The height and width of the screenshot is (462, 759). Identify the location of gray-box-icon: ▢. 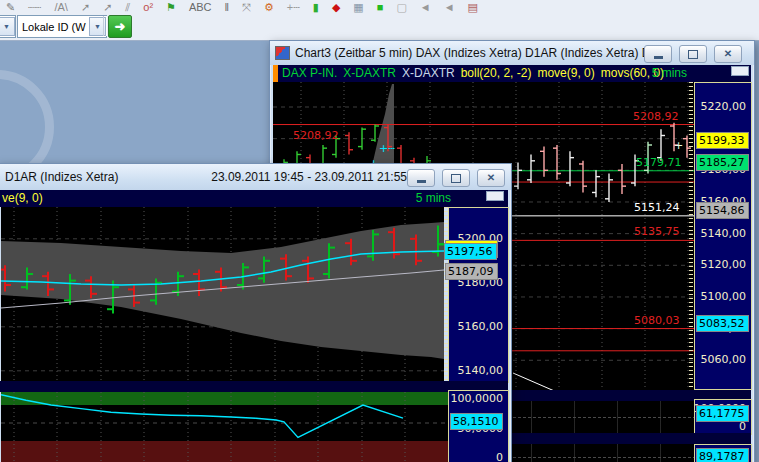
(401, 7).